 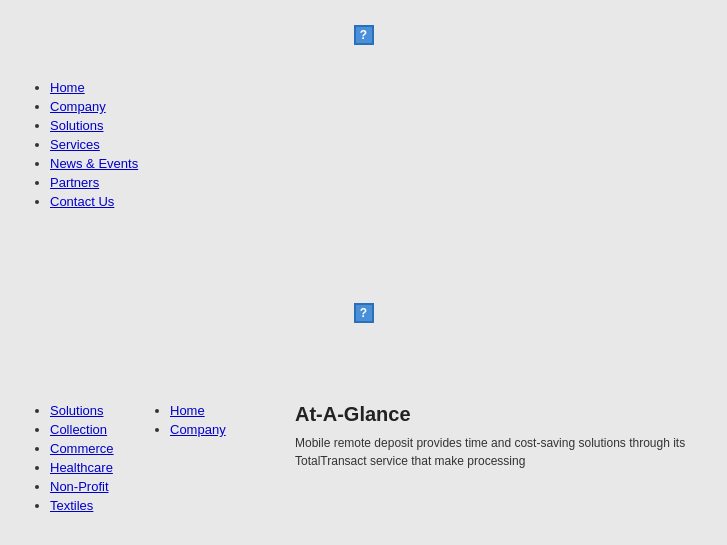 What do you see at coordinates (378, 182) in the screenshot?
I see `nav-item-partners: Partners` at bounding box center [378, 182].